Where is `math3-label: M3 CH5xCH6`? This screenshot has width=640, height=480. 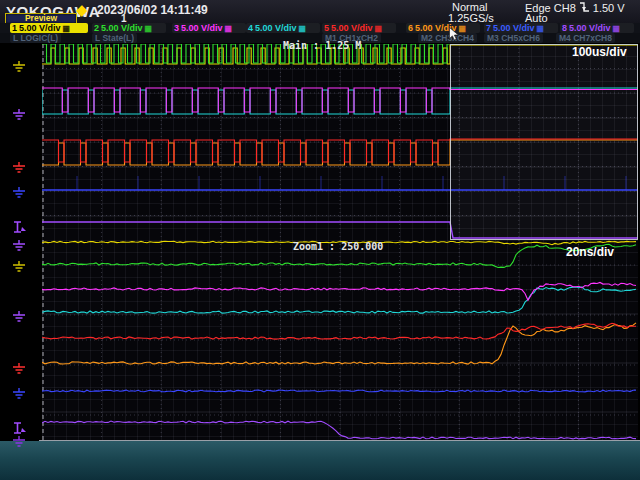 math3-label: M3 CH5xCH6 is located at coordinates (514, 38).